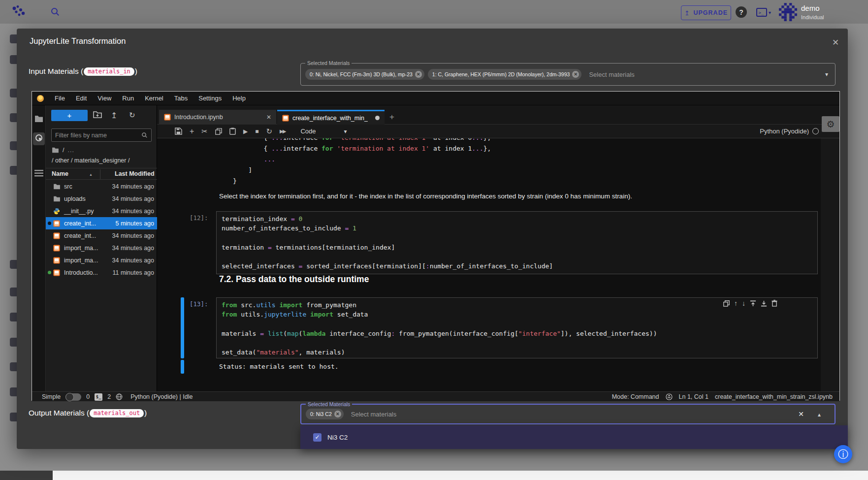 This screenshot has height=480, width=868. I want to click on menu-item-file: File, so click(60, 98).